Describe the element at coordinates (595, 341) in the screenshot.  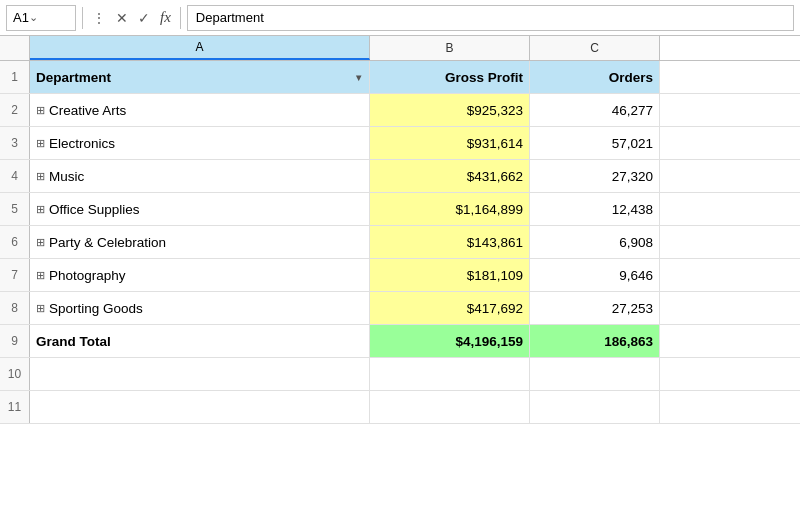
I see `cell-c9: 186,863` at that location.